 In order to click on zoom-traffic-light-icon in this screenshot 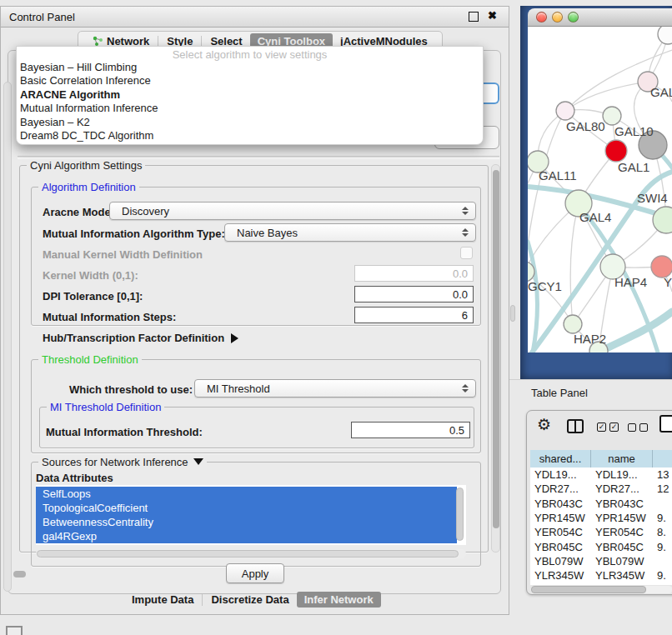, I will do `click(574, 17)`.